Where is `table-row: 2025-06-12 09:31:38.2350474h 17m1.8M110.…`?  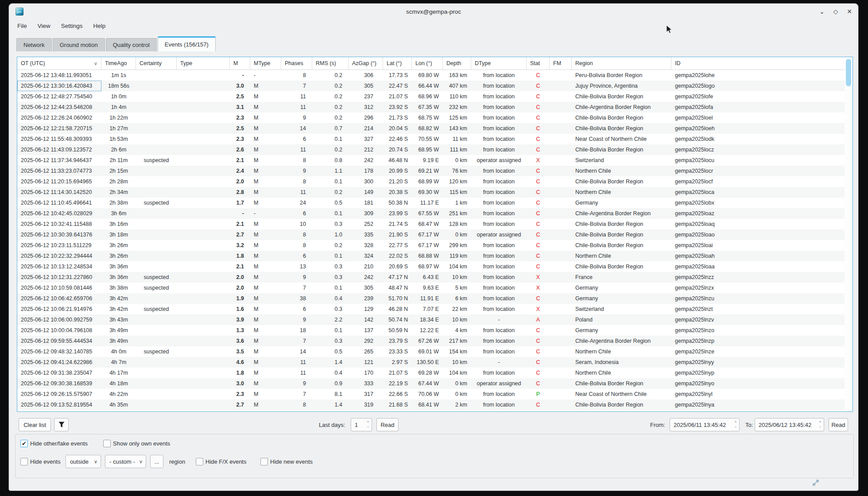
table-row: 2025-06-12 09:31:38.2350474h 17m1.8M110.… is located at coordinates (431, 373).